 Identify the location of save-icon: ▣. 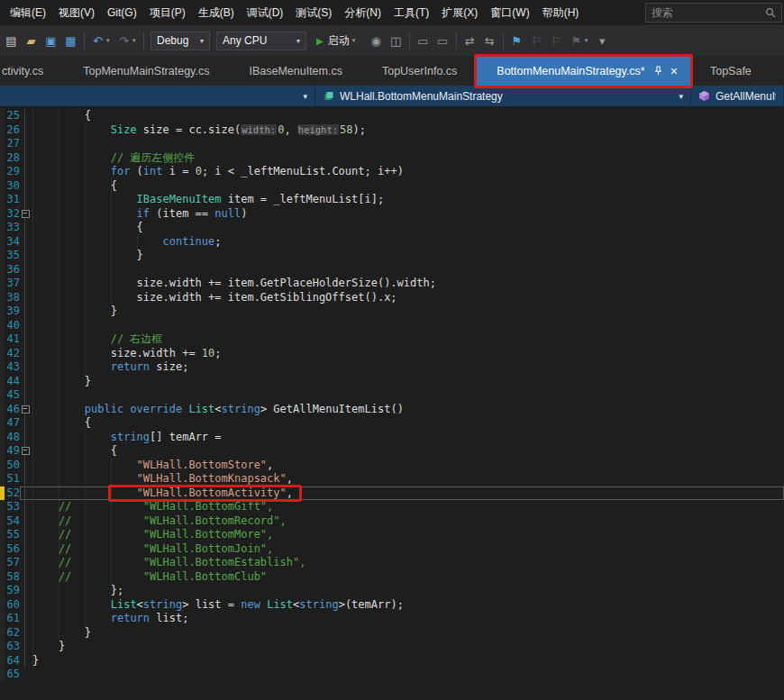
(50, 41).